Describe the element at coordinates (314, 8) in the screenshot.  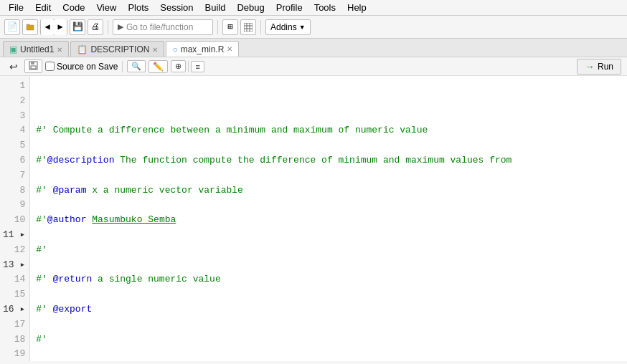
I see `menu-bar: File Edit Code View Plots Session Build …` at that location.